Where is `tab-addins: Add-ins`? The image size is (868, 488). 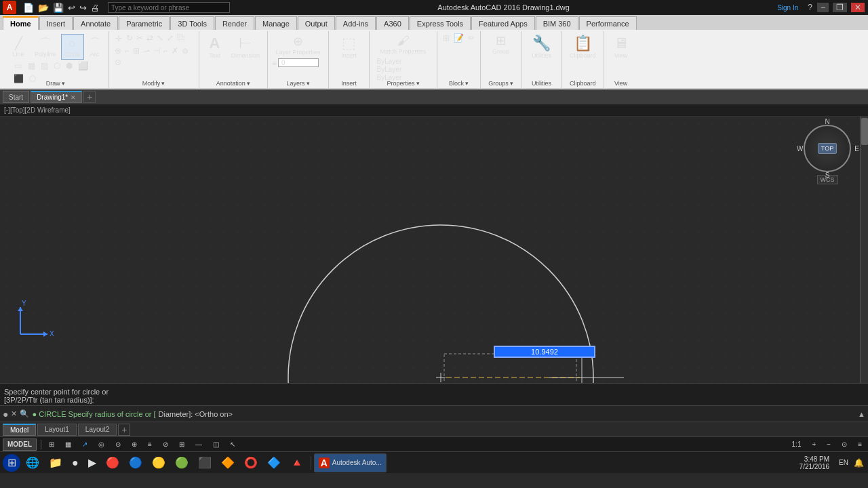 tab-addins: Add-ins is located at coordinates (355, 23).